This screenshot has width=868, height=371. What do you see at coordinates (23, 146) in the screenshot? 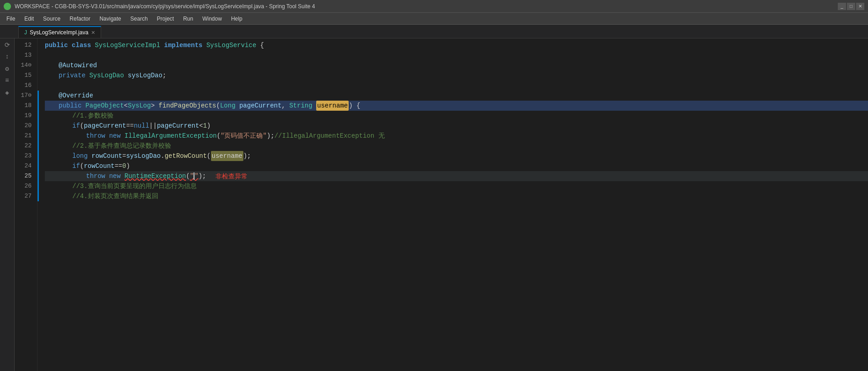
I see `ln-22: 22` at bounding box center [23, 146].